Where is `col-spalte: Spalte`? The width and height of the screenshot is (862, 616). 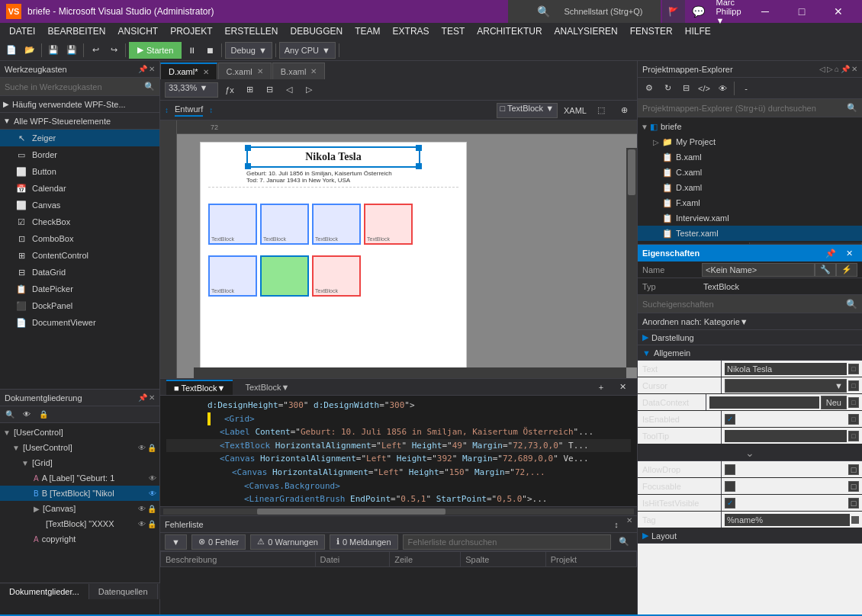
col-spalte: Spalte is located at coordinates (503, 560).